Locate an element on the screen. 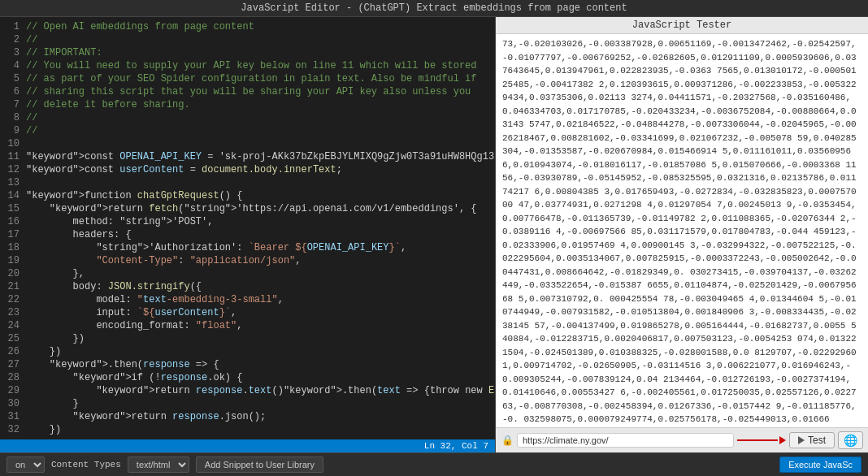 The height and width of the screenshot is (476, 868). line-number: 4 is located at coordinates (13, 66).